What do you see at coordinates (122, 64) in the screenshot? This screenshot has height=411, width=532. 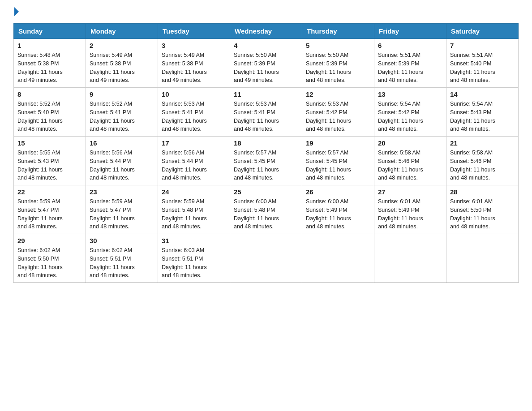 I see `day-cell: 2 Sunrise: 5:49 AM Sunset: 5:38 PM Dayli…` at bounding box center [122, 64].